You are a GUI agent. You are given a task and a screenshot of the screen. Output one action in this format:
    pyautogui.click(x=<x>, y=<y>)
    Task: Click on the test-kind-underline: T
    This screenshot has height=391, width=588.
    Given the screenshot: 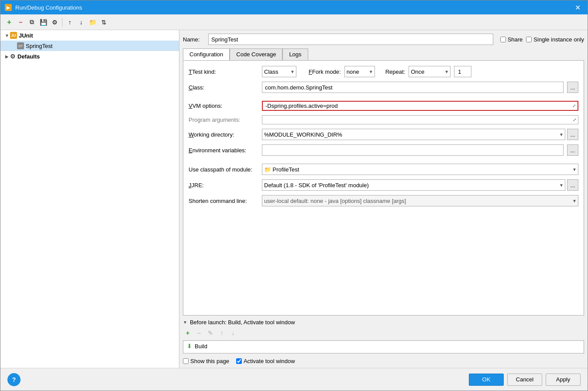 What is the action you would take?
    pyautogui.click(x=190, y=72)
    